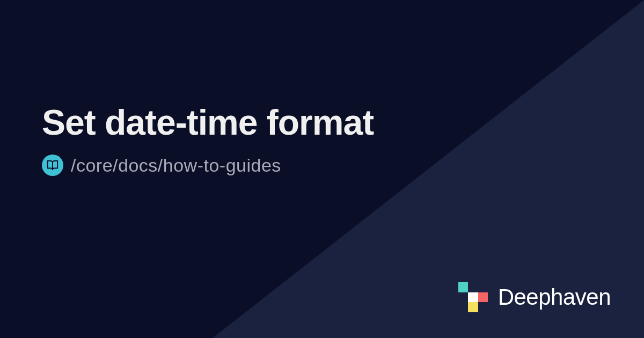  Describe the element at coordinates (483, 297) in the screenshot. I see `logo-square-red` at that location.